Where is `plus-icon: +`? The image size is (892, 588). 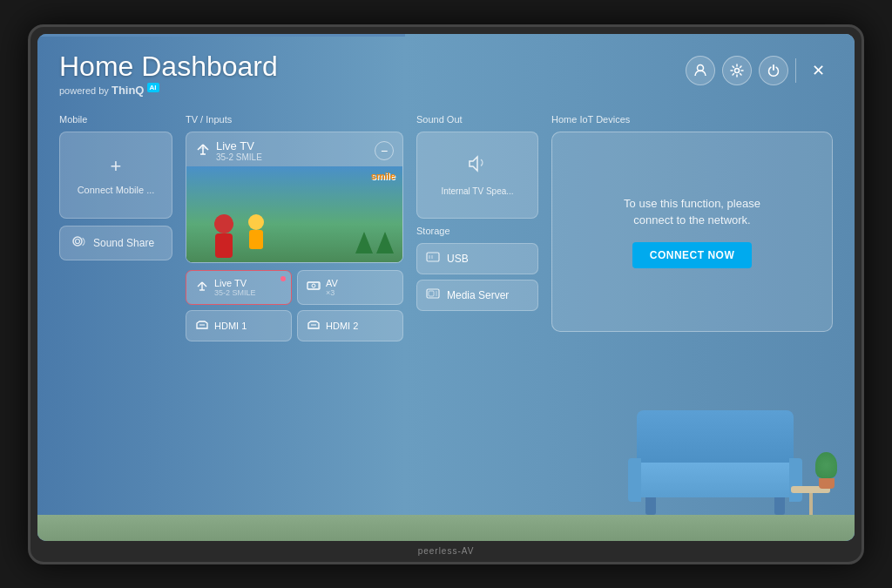 plus-icon: + is located at coordinates (117, 166).